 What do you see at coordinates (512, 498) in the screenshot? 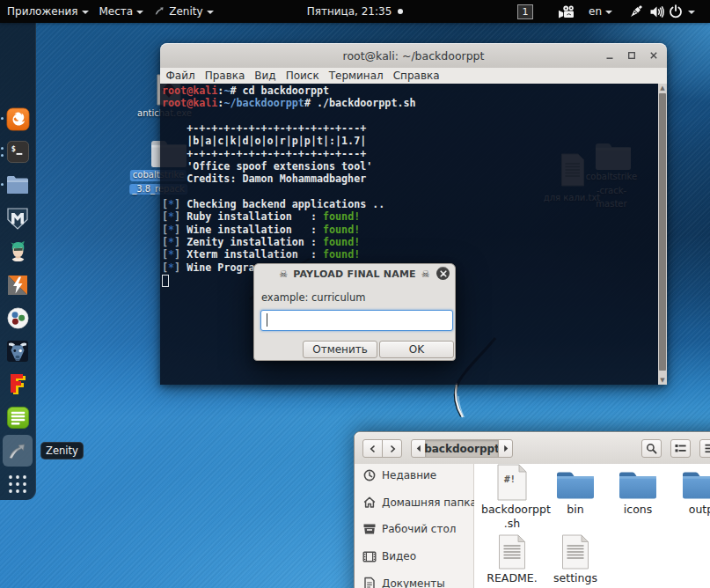
I see `file-item-backdoorppt.sh: #! backdoorppt.sh` at bounding box center [512, 498].